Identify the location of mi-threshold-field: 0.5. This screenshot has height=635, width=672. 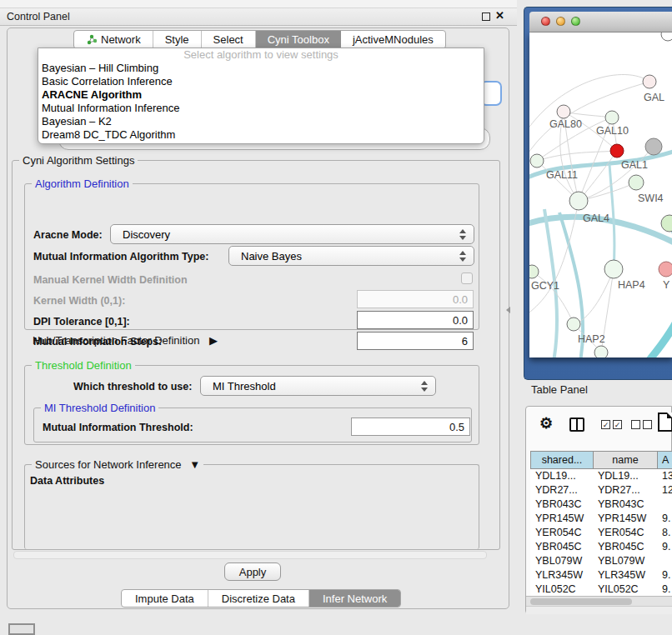
(410, 427).